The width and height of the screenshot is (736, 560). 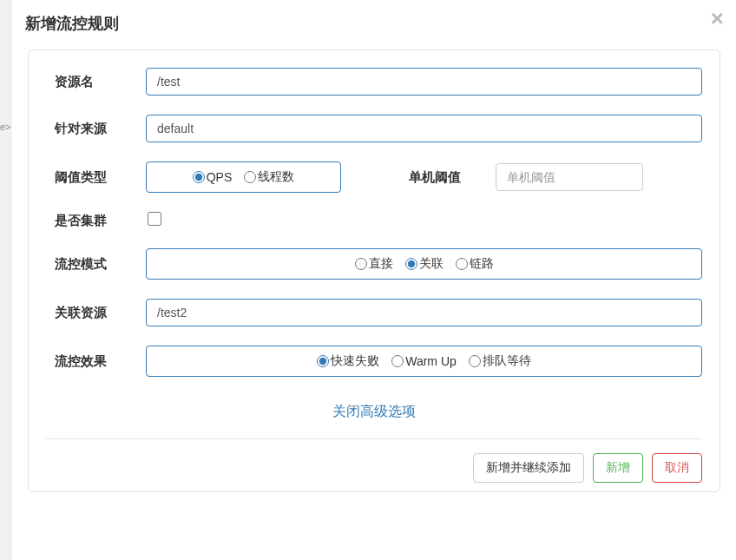 What do you see at coordinates (411, 264) in the screenshot?
I see `radio-relate-input` at bounding box center [411, 264].